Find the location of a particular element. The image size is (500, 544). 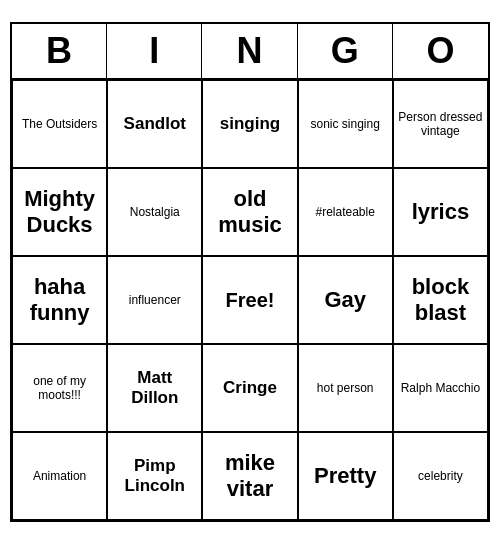

bingo-cell: Gay is located at coordinates (346, 300).